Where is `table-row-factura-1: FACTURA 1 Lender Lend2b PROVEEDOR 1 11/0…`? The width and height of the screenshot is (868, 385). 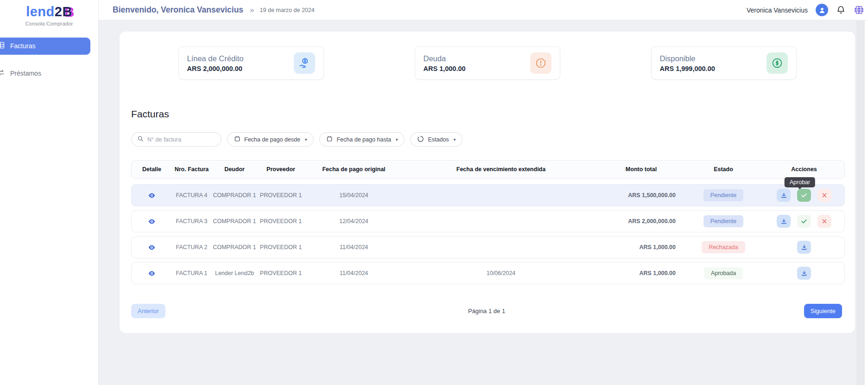
table-row-factura-1: FACTURA 1 Lender Lend2b PROVEEDOR 1 11/0… is located at coordinates (488, 273).